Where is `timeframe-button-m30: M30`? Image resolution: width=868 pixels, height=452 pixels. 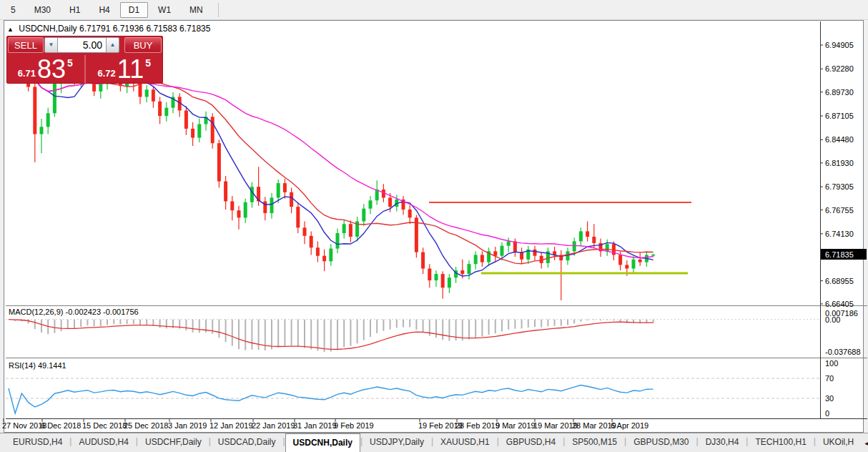 timeframe-button-m30: M30 is located at coordinates (43, 10).